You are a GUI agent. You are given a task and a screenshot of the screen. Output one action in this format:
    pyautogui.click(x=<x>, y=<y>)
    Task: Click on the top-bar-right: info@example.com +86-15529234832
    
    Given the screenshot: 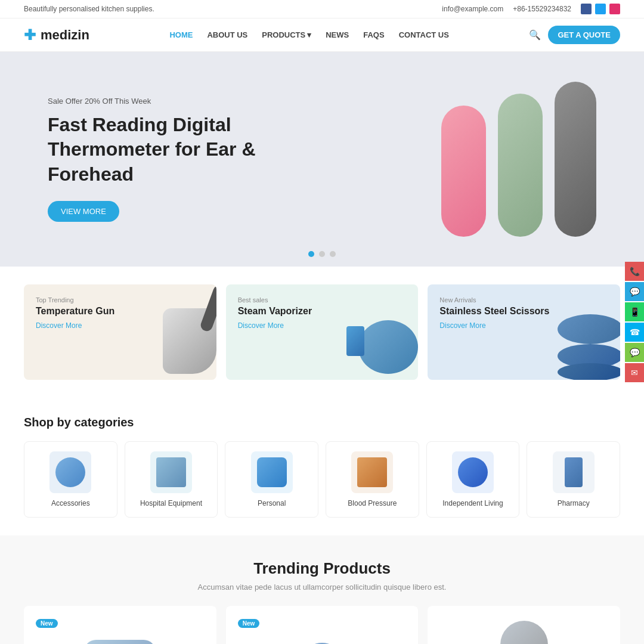 What is the action you would take?
    pyautogui.click(x=531, y=9)
    